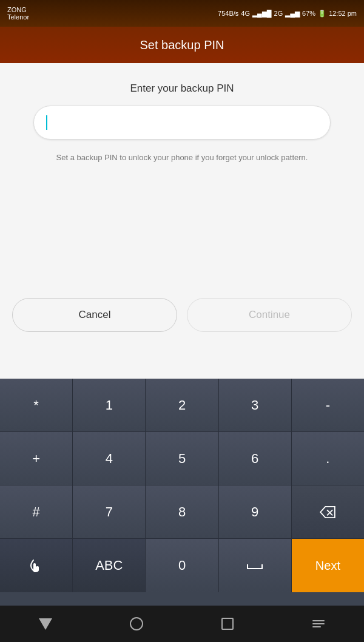  I want to click on key-5: 5, so click(182, 459).